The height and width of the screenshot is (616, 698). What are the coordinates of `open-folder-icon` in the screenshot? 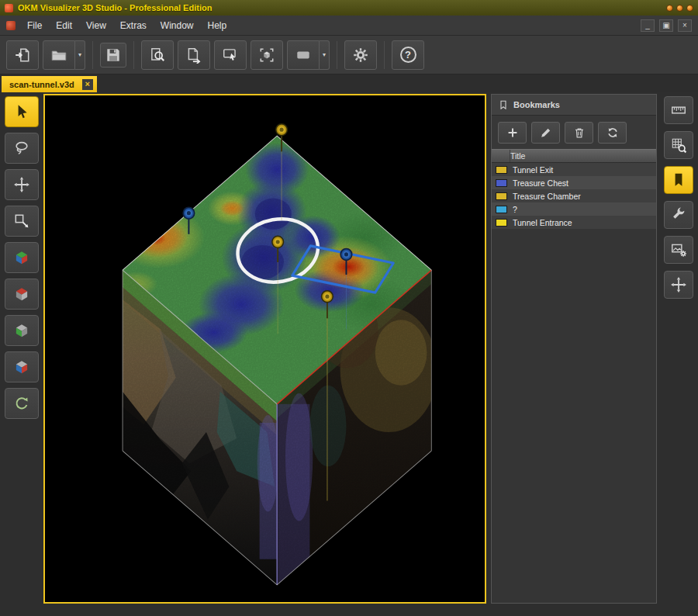 It's located at (59, 55).